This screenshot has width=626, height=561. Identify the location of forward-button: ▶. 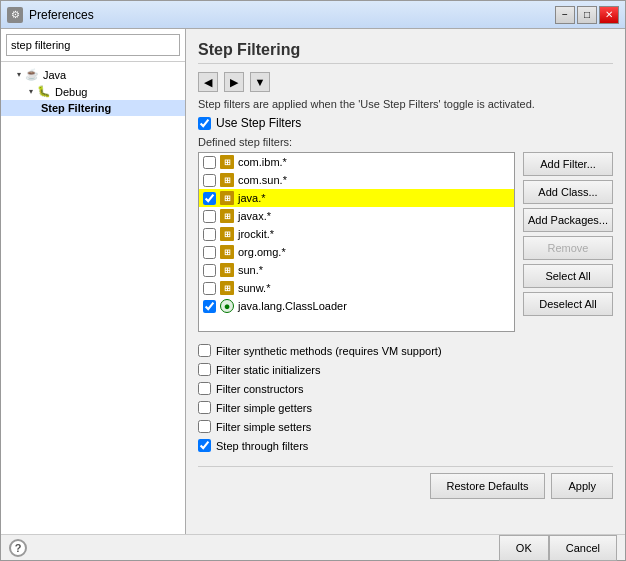
(234, 82).